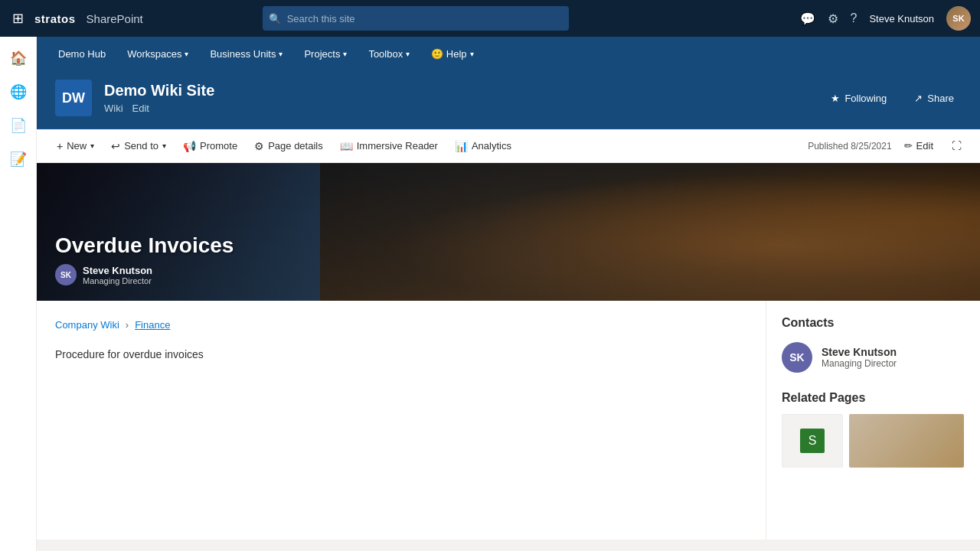 This screenshot has width=980, height=551. Describe the element at coordinates (919, 145) in the screenshot. I see `edit-button: ✏ Edit` at that location.